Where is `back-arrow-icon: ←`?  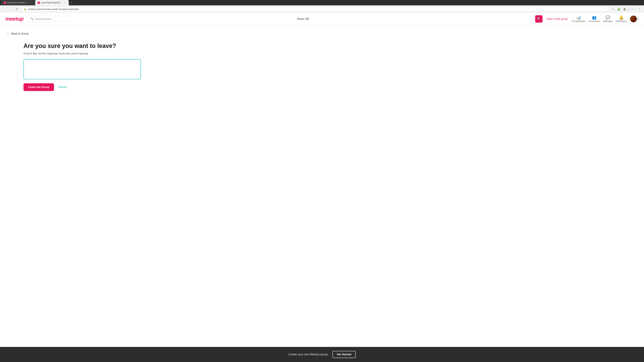 back-arrow-icon: ← is located at coordinates (8, 33).